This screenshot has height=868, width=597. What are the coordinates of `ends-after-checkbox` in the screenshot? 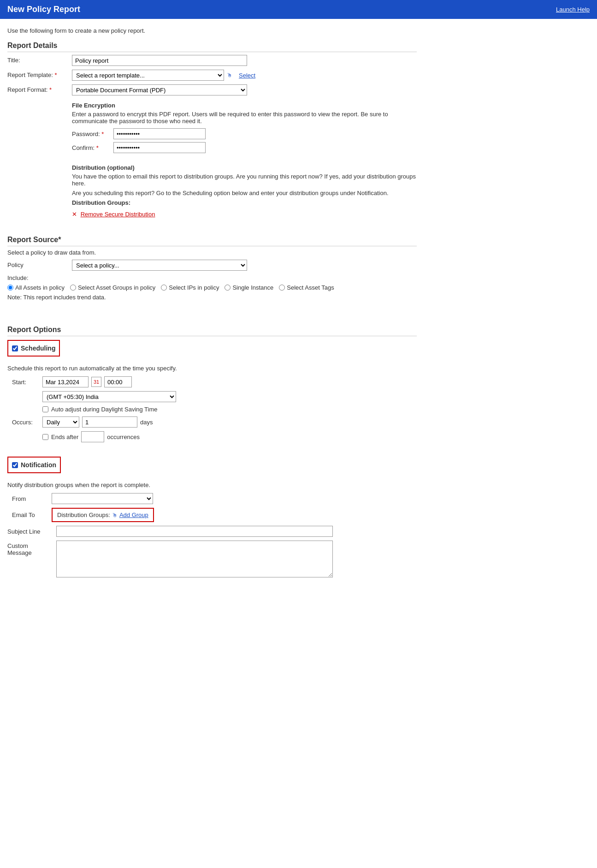 It's located at (45, 437).